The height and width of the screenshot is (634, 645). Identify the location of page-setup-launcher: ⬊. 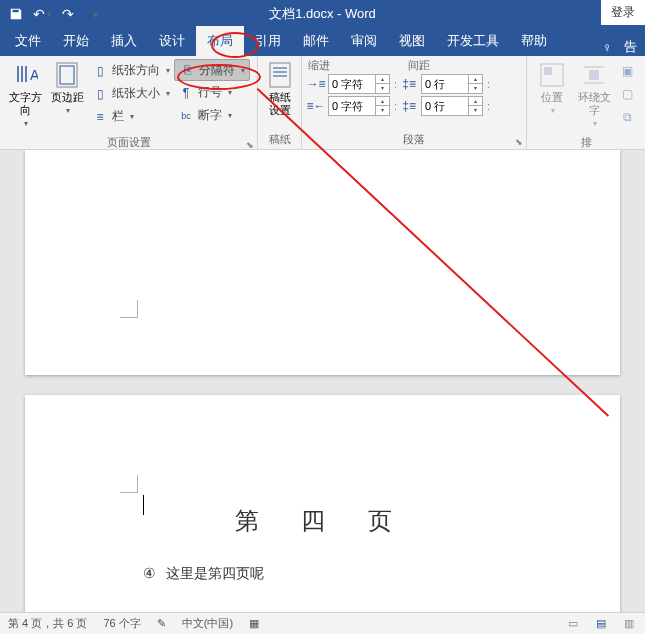
(250, 145).